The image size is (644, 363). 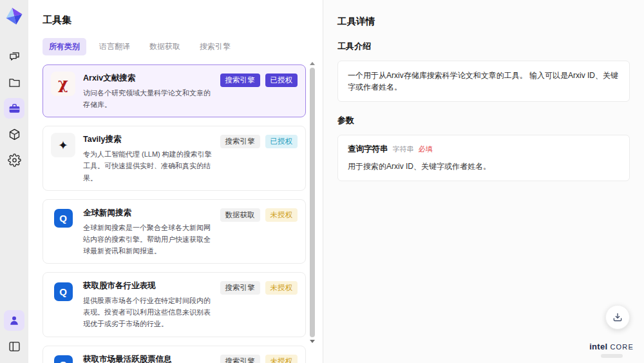 I want to click on toolbox-icon, so click(x=14, y=108).